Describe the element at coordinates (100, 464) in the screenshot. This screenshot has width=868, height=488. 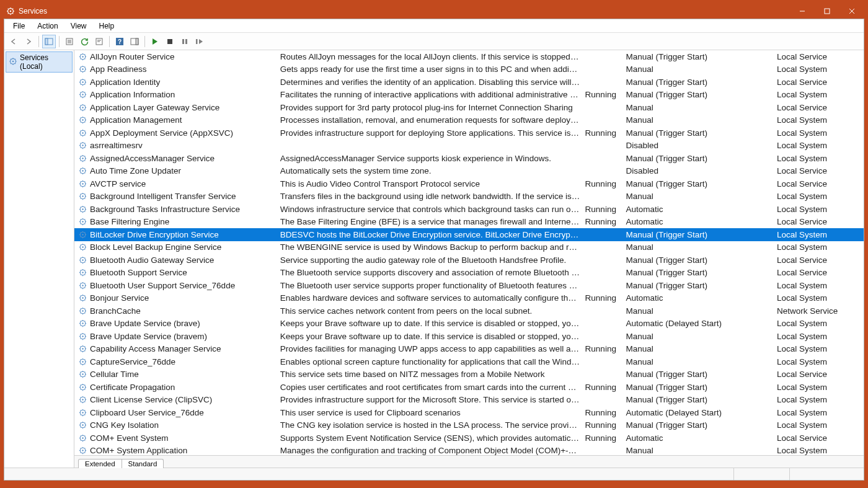
I see `tab-extended: Extended` at that location.